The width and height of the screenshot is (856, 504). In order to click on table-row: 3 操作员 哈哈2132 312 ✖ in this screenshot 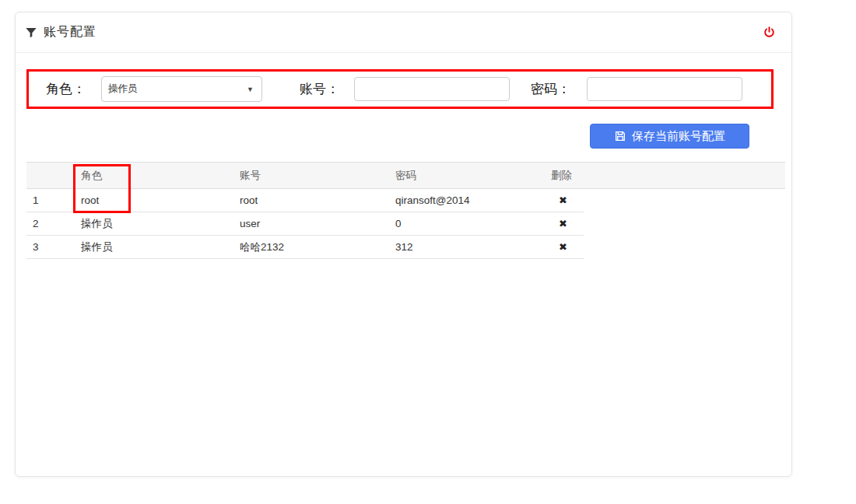, I will do `click(305, 247)`.